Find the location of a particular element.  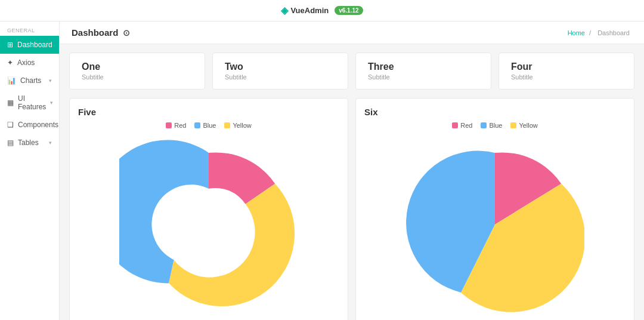

stat-card-two: Two Subtitle is located at coordinates (280, 71).